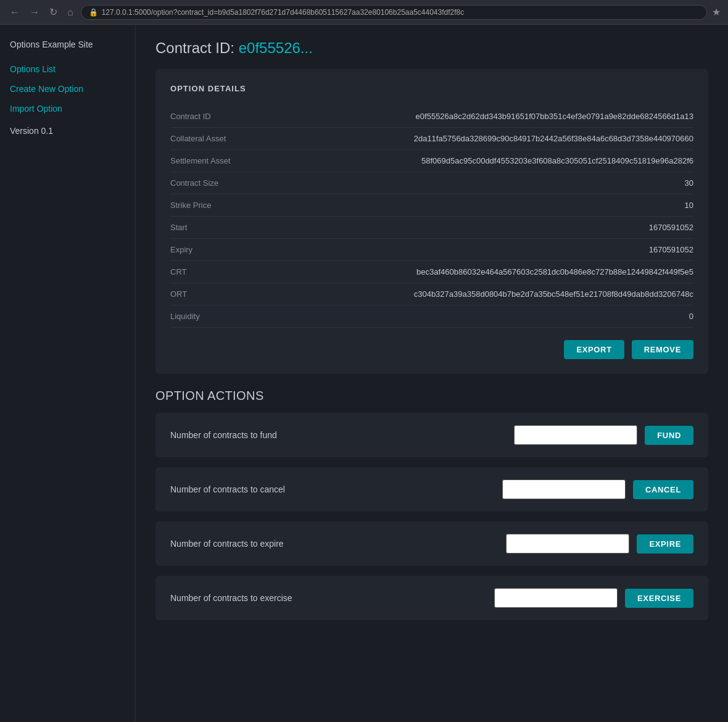 The image size is (728, 722). What do you see at coordinates (555, 116) in the screenshot?
I see `value-contract-id: e0f55526a8c2d62dd343b91651f07bb351c4ef3e…` at bounding box center [555, 116].